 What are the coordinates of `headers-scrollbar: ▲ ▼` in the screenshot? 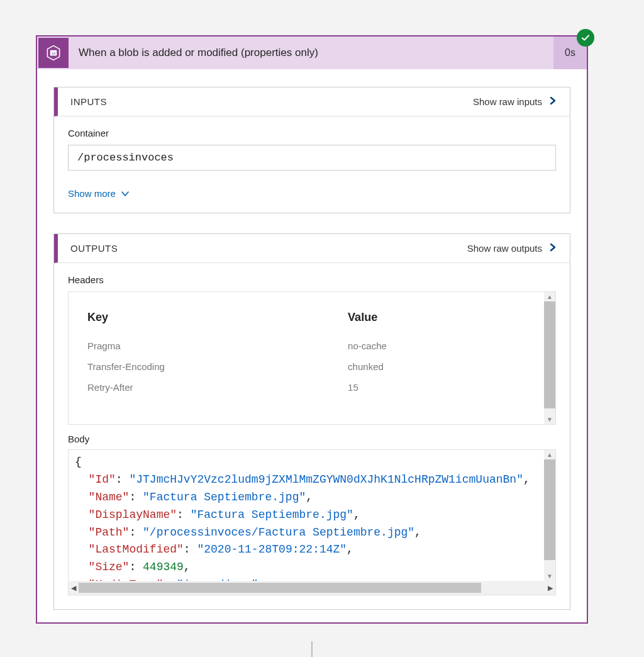 It's located at (550, 358).